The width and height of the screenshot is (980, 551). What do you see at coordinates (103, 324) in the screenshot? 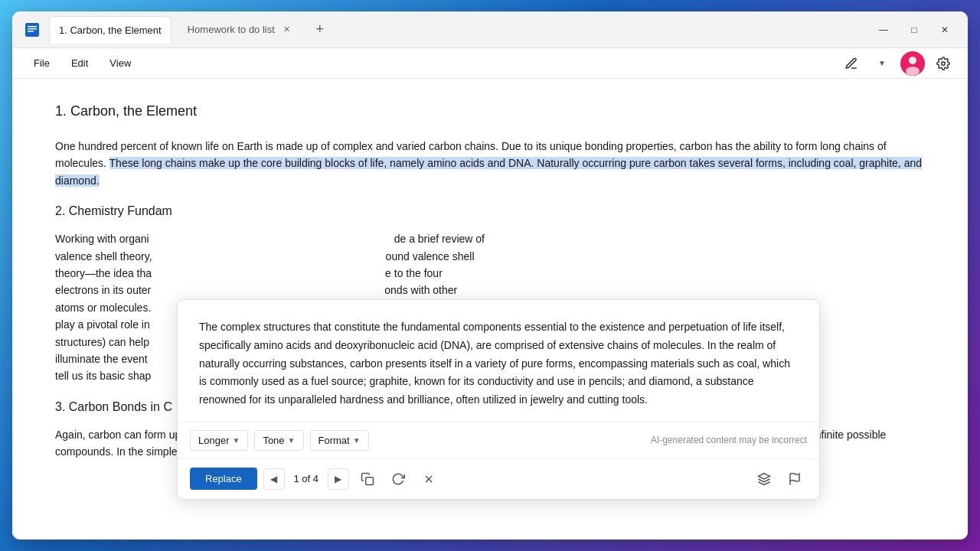
I see `pivotal-text: play a pivotal role in` at bounding box center [103, 324].